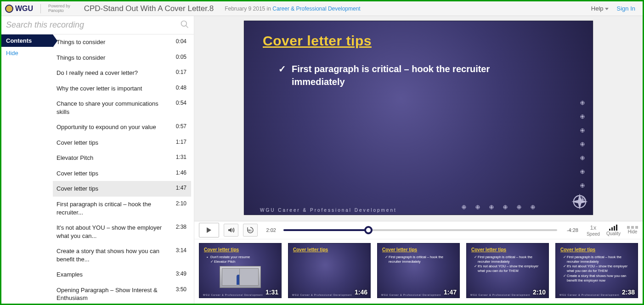  I want to click on thumbnail-strip: Cover letter tipsDon't restate your resu…, so click(418, 271).